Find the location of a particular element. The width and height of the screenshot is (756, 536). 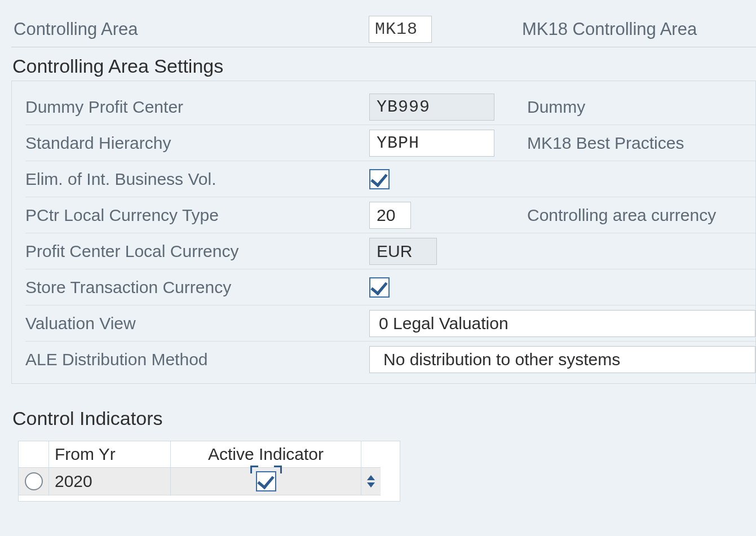

pctr-local-curr-type-row: PCtr Local Currency Type Controlling are… is located at coordinates (390, 215).